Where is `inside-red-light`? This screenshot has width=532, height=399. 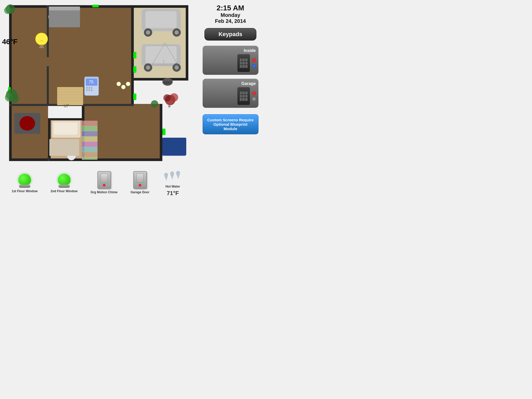
inside-red-light is located at coordinates (254, 60).